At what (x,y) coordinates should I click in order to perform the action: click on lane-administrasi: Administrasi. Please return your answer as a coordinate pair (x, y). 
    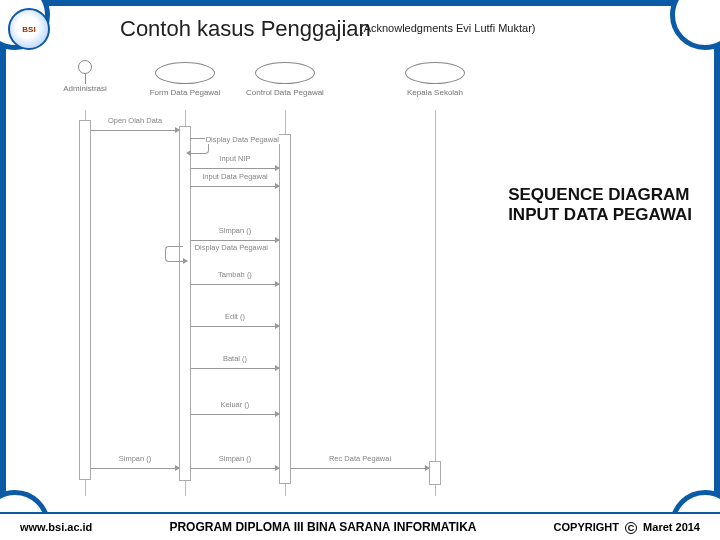
    Looking at the image, I should click on (85, 74).